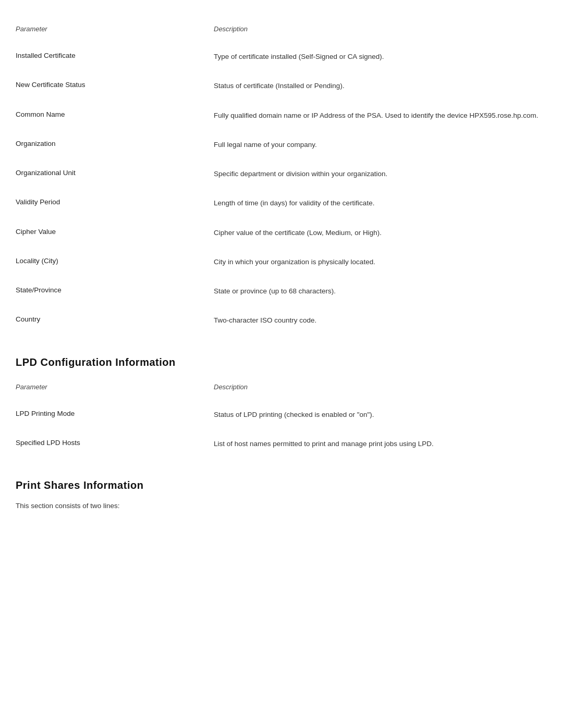 The width and height of the screenshot is (563, 728). I want to click on row-param: Organizational Unit, so click(115, 174).